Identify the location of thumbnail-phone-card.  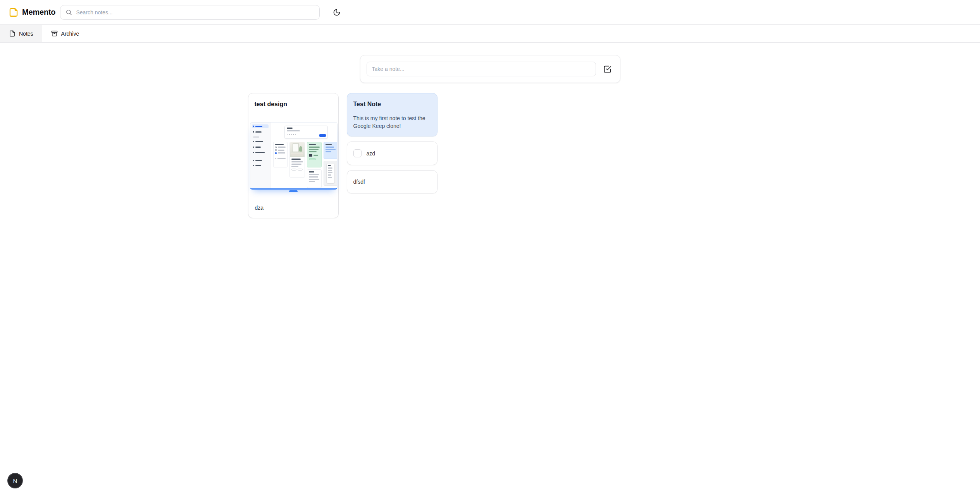
(330, 173).